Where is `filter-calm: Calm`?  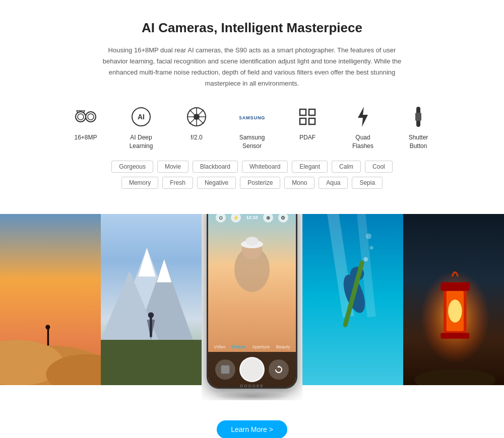 filter-calm: Calm is located at coordinates (346, 167).